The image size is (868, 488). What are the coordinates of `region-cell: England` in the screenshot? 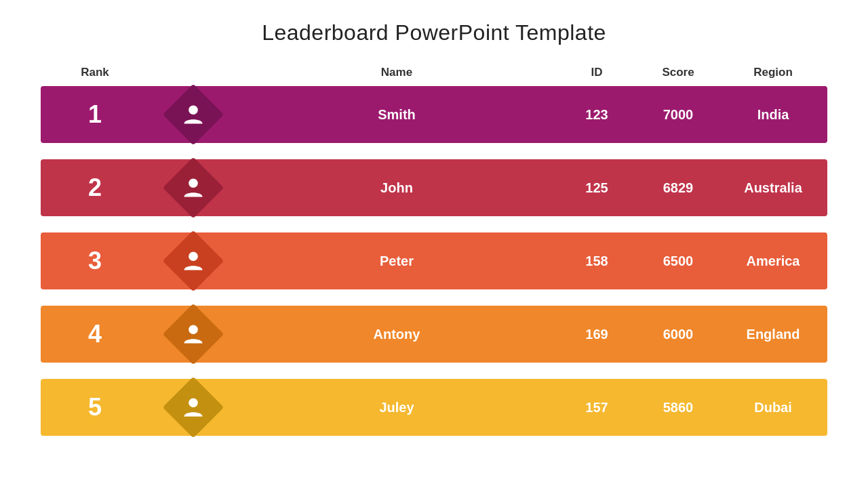 It's located at (773, 334).